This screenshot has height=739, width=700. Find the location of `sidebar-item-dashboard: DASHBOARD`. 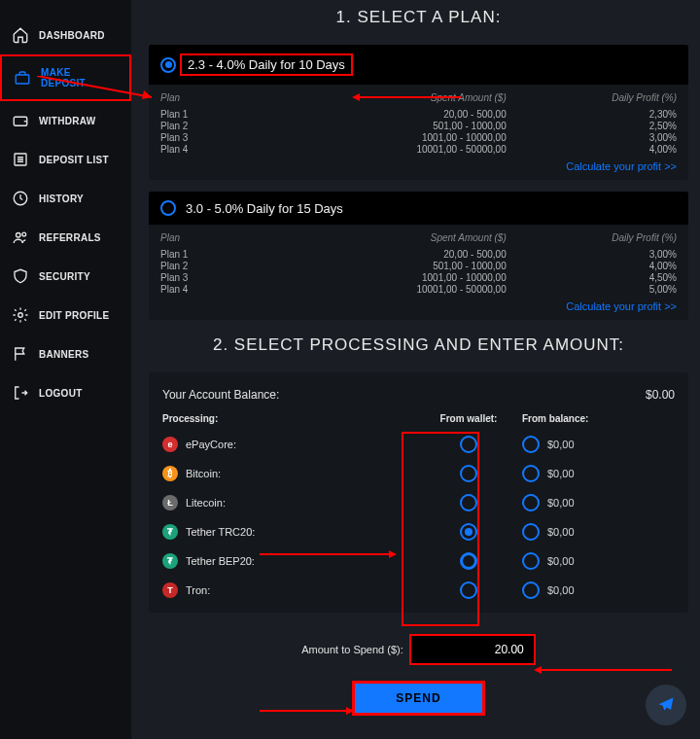

sidebar-item-dashboard: DASHBOARD is located at coordinates (66, 35).